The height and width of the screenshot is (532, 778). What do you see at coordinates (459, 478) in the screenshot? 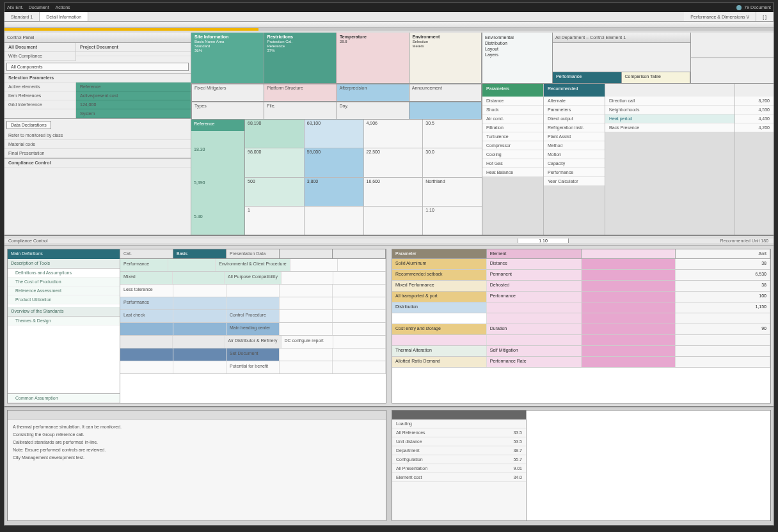
I see `br-item: Element cost34.0` at bounding box center [459, 478].